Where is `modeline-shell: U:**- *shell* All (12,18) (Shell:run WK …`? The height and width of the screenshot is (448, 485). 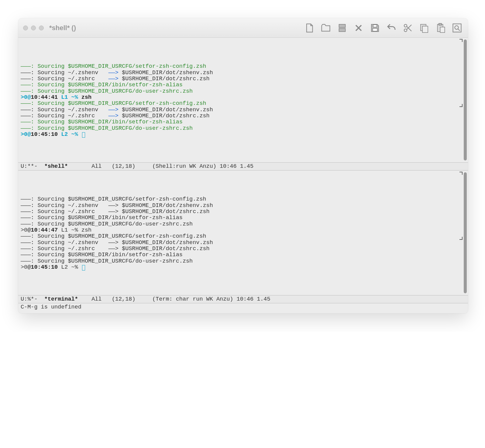 modeline-shell: U:**- *shell* All (12,18) (Shell:run WK … is located at coordinates (243, 167).